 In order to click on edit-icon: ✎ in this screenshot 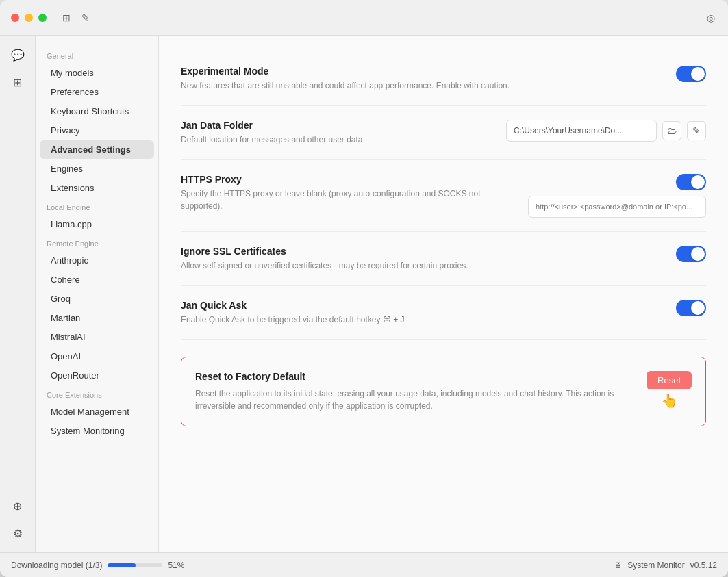, I will do `click(86, 18)`.